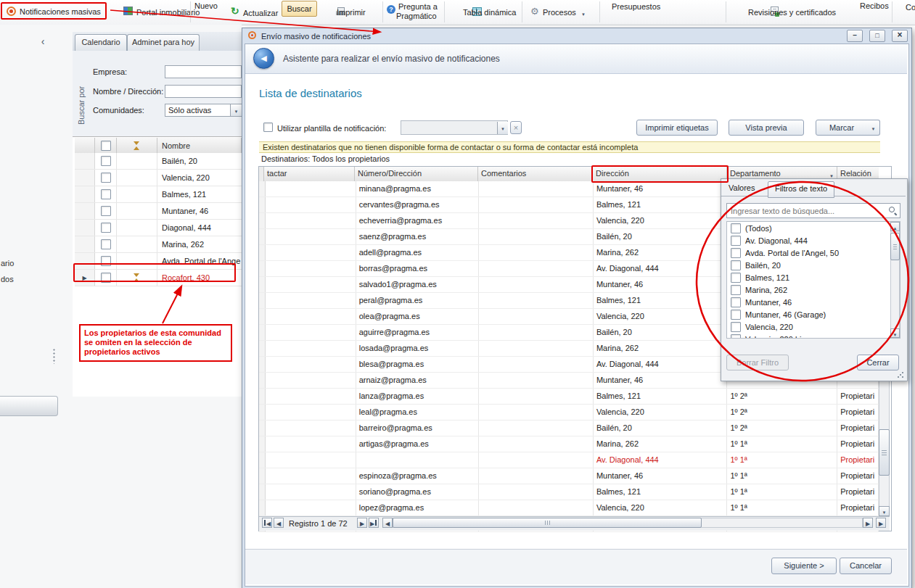 This screenshot has height=588, width=915. What do you see at coordinates (893, 210) in the screenshot?
I see `search-icon` at bounding box center [893, 210].